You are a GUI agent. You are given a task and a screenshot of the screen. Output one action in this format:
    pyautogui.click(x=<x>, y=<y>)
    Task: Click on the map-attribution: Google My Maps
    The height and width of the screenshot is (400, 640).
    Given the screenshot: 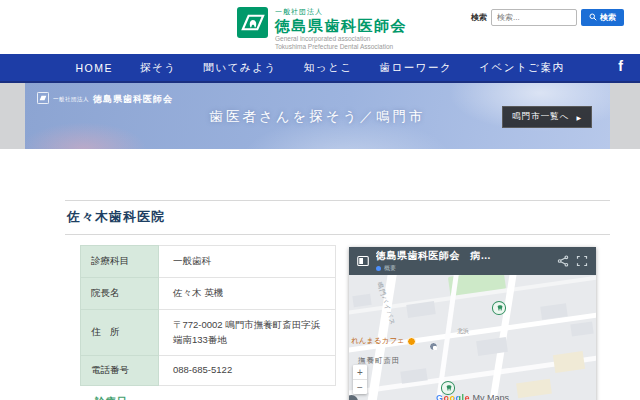 What is the action you would take?
    pyautogui.click(x=472, y=396)
    